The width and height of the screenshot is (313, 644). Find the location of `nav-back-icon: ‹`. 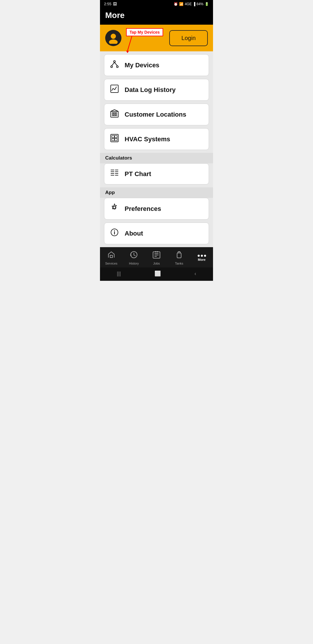

nav-back-icon: ‹ is located at coordinates (195, 274).